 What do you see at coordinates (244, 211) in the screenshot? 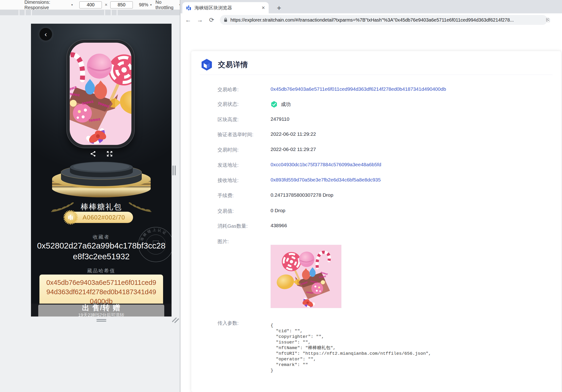
I see `row-label: 交易值:` at bounding box center [244, 211].